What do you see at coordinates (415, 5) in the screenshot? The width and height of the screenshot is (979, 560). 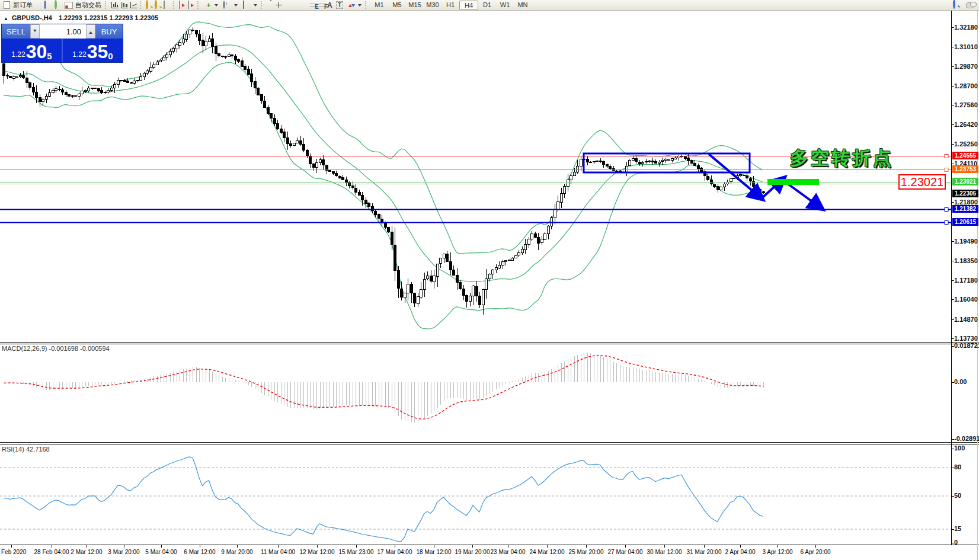 I see `timeframe-m15-button: M15` at bounding box center [415, 5].